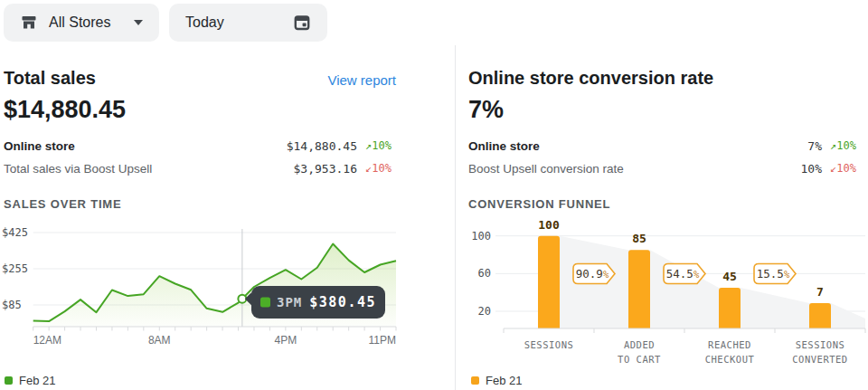  What do you see at coordinates (635, 168) in the screenshot?
I see `metric-label: Boost Upsell conversion rate` at bounding box center [635, 168].